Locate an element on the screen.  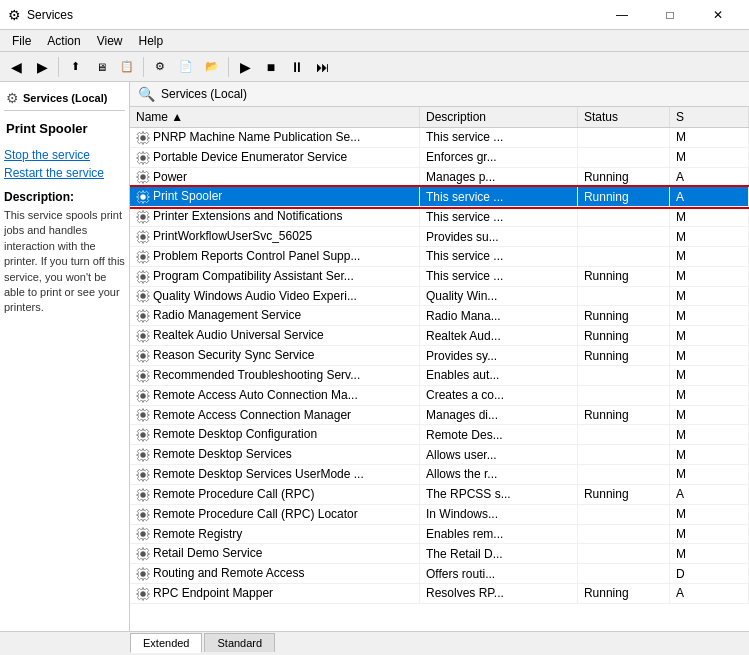
col-header-startup: S is located at coordinates (710, 118).